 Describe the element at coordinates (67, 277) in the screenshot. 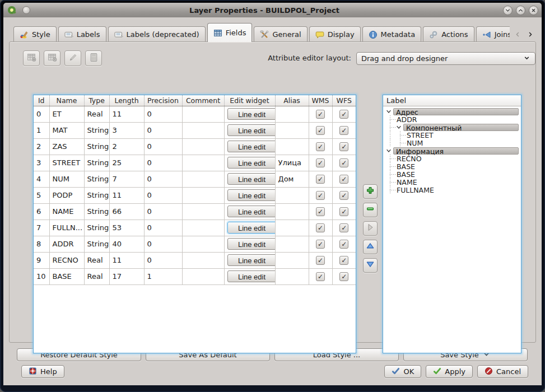

I see `cell-name: BASE` at that location.